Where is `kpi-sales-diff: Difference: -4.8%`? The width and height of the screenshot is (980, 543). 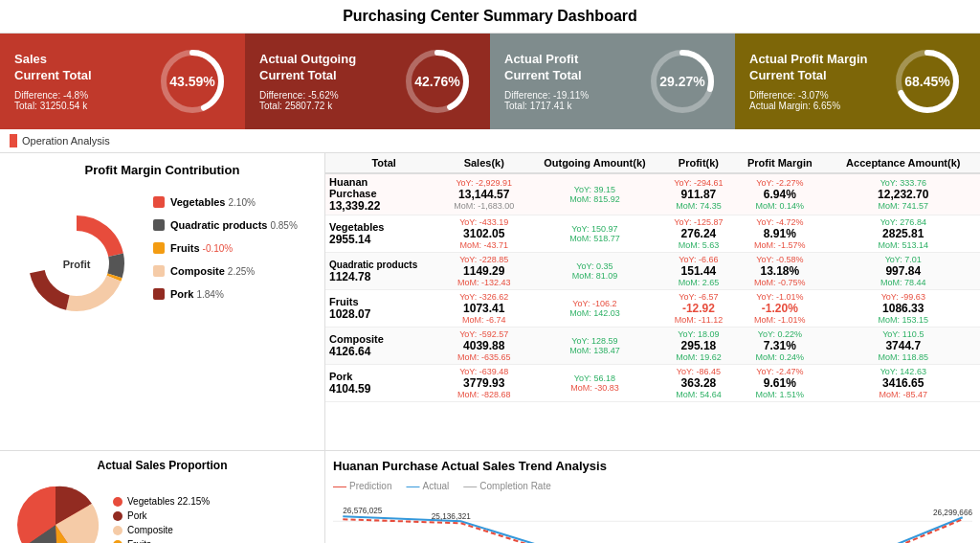 kpi-sales-diff: Difference: -4.8% is located at coordinates (84, 96).